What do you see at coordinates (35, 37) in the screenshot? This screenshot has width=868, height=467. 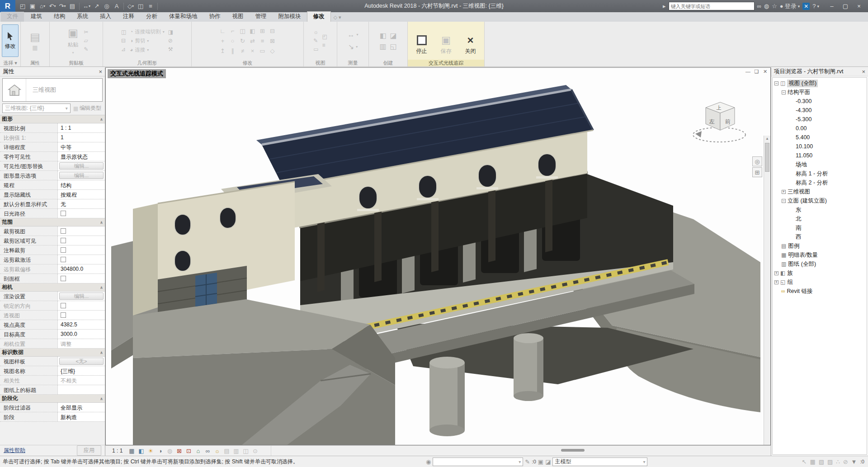 I see `properties-palette-icon: ▤` at bounding box center [35, 37].